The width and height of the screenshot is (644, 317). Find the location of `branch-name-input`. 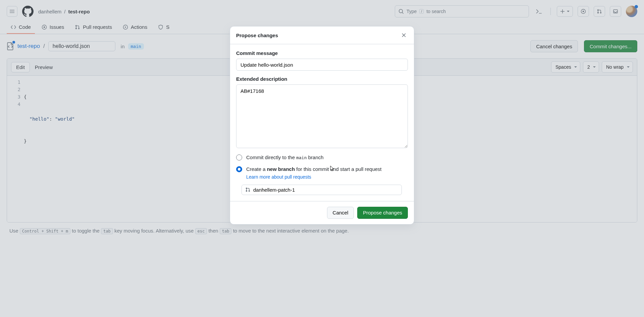

branch-name-input is located at coordinates (326, 190).